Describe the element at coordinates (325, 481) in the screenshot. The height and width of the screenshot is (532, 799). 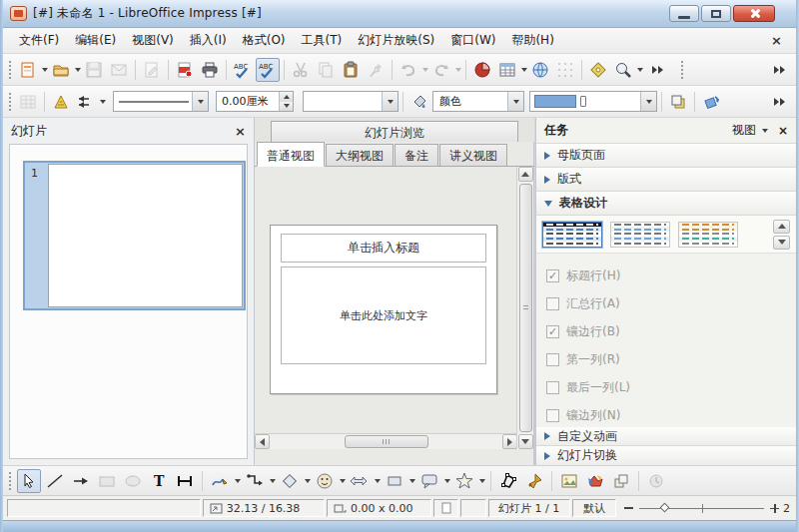
I see `symbol-shapes-button` at that location.